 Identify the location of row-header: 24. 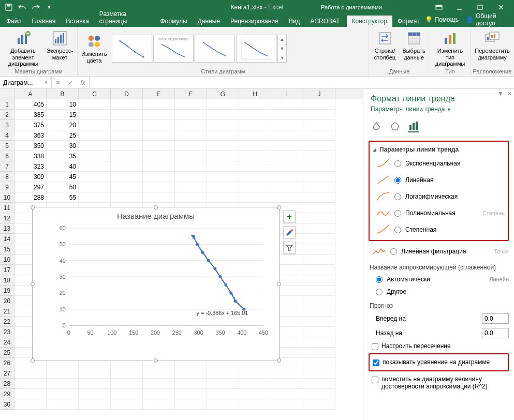
(7, 342).